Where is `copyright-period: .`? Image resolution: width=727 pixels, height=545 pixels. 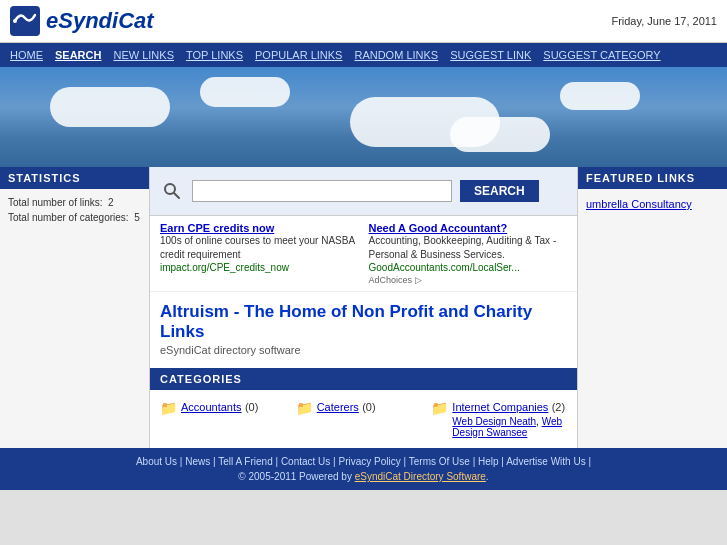 copyright-period: . is located at coordinates (488, 476).